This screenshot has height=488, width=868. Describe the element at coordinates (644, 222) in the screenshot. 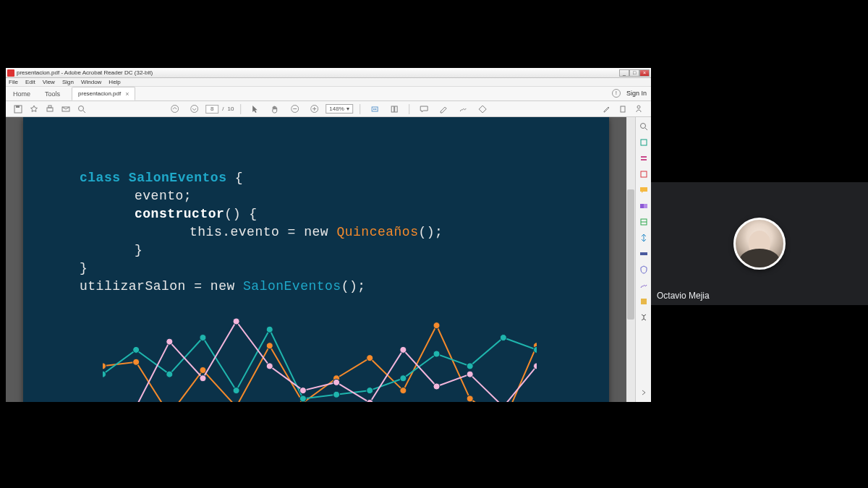

I see `organize-pages-icon` at that location.